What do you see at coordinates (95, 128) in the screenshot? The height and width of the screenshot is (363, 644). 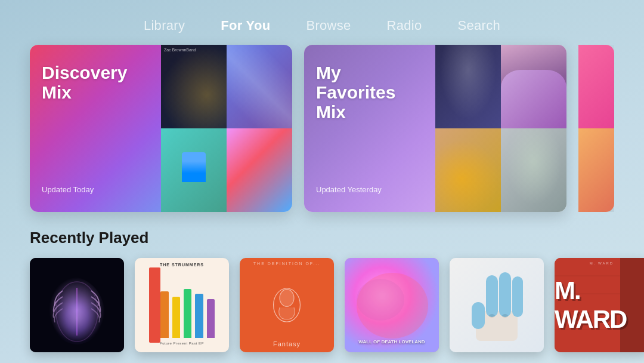 I see `discovery-hero: Discovery Mix Updated Today` at bounding box center [95, 128].